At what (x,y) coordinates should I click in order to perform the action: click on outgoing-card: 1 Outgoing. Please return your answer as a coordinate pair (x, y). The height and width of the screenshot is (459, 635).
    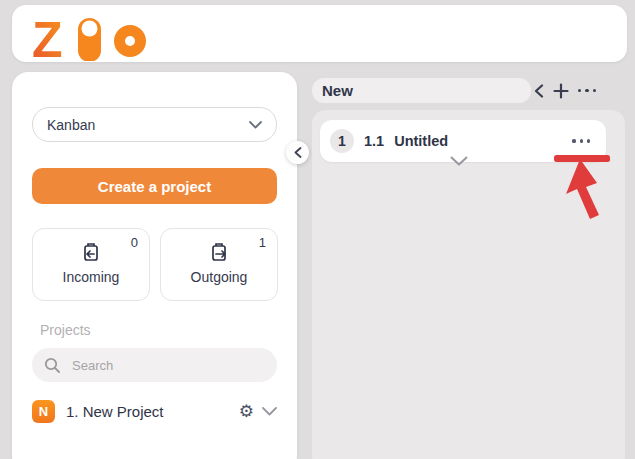
    Looking at the image, I should click on (219, 264).